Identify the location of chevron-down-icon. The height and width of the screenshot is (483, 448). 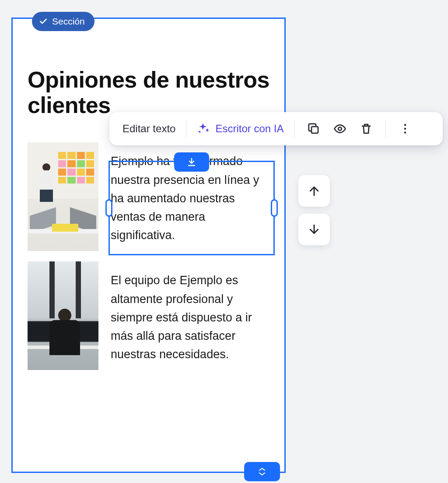
(262, 474).